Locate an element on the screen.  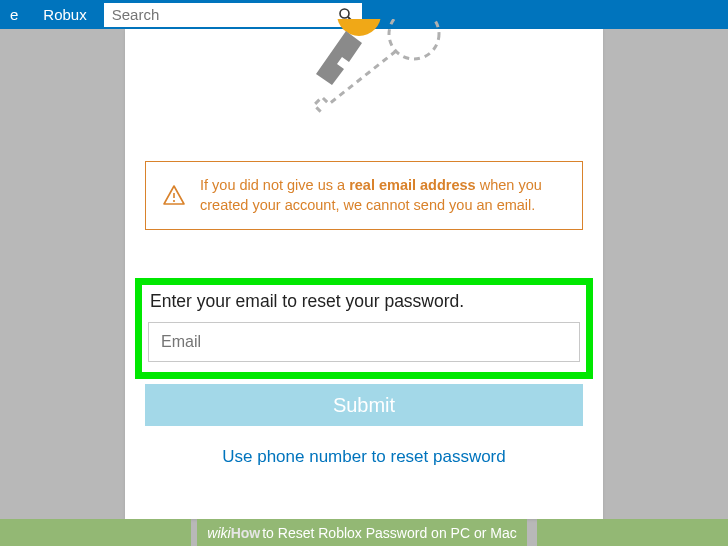
wikihow-logo: wikiHow is located at coordinates (234, 533).